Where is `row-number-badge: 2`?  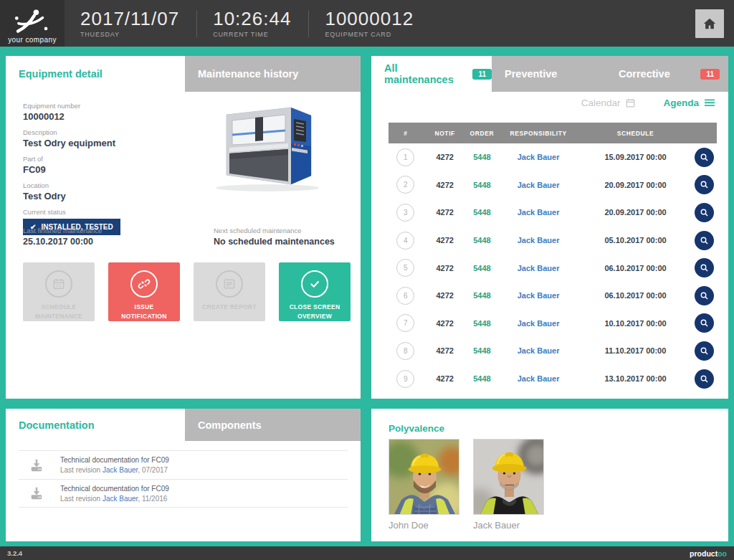
row-number-badge: 2 is located at coordinates (406, 185).